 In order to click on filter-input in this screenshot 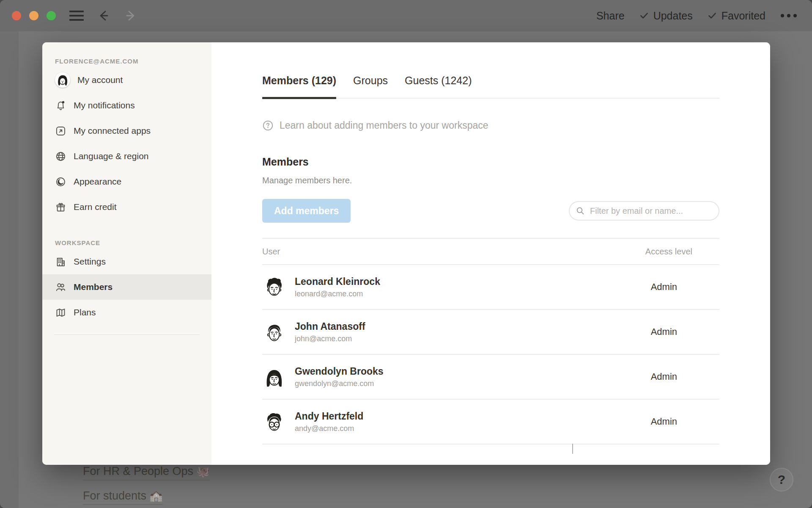, I will do `click(644, 211)`.